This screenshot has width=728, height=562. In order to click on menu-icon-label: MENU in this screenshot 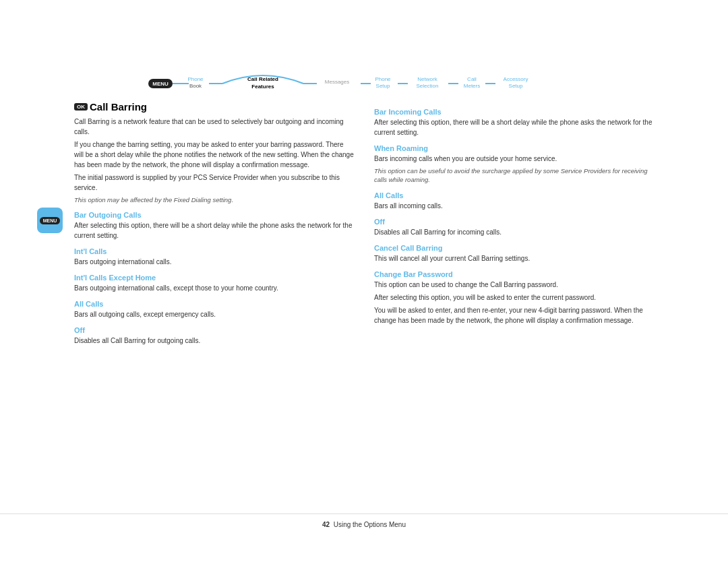, I will do `click(50, 221)`.